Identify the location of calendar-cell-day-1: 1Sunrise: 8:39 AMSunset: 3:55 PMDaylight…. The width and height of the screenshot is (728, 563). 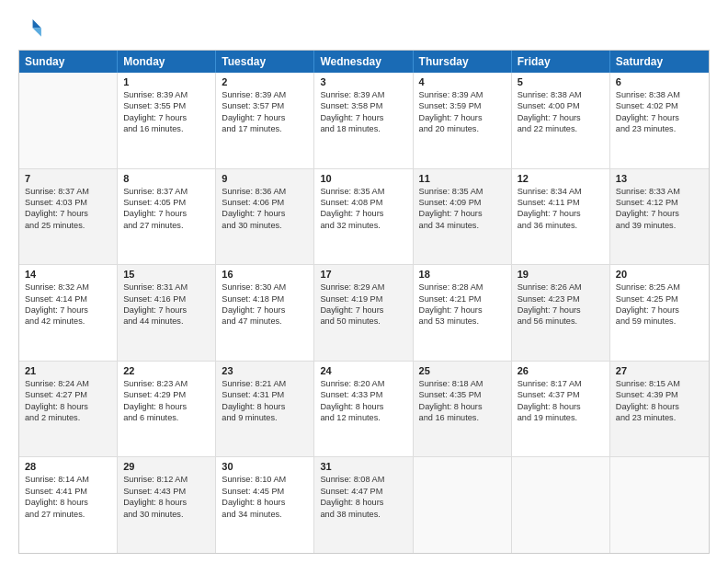
(167, 121).